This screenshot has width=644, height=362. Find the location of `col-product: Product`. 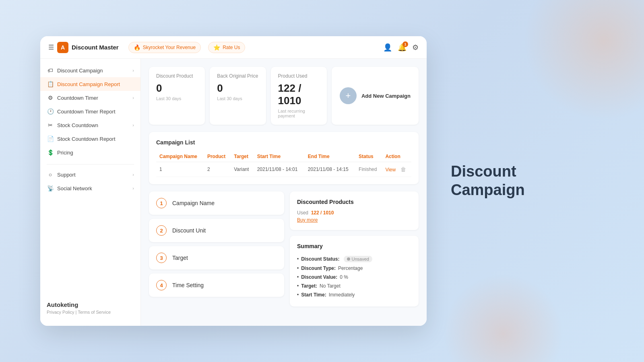

col-product: Product is located at coordinates (217, 157).